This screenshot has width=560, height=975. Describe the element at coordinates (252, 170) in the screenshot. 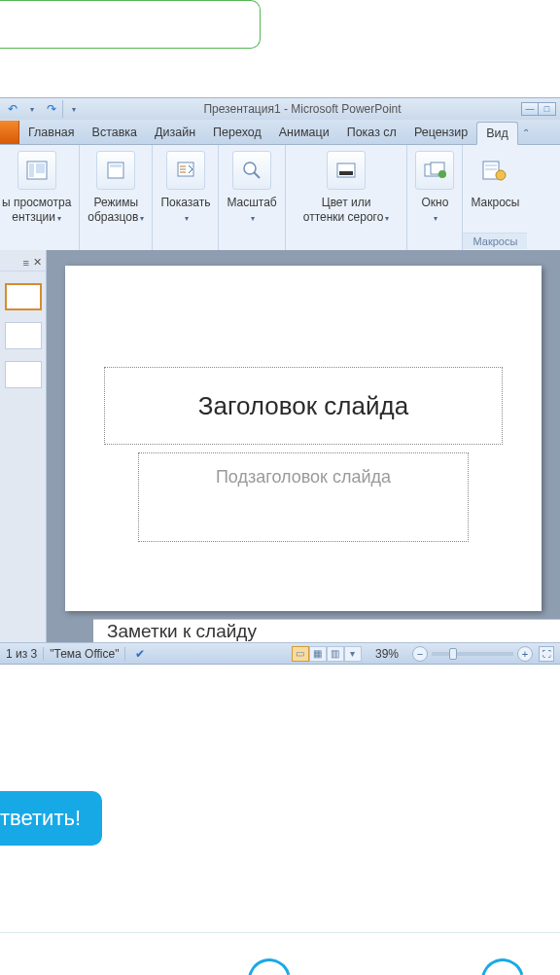

I see `zoom-icon` at that location.